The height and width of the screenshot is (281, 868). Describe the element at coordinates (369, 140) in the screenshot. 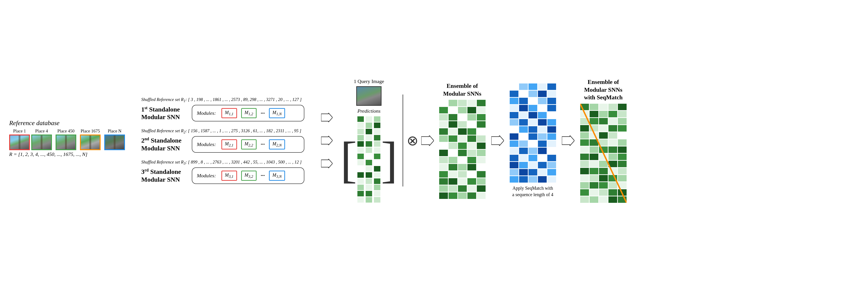

I see `query-predictions: 1 Query Image Predictions [` at that location.